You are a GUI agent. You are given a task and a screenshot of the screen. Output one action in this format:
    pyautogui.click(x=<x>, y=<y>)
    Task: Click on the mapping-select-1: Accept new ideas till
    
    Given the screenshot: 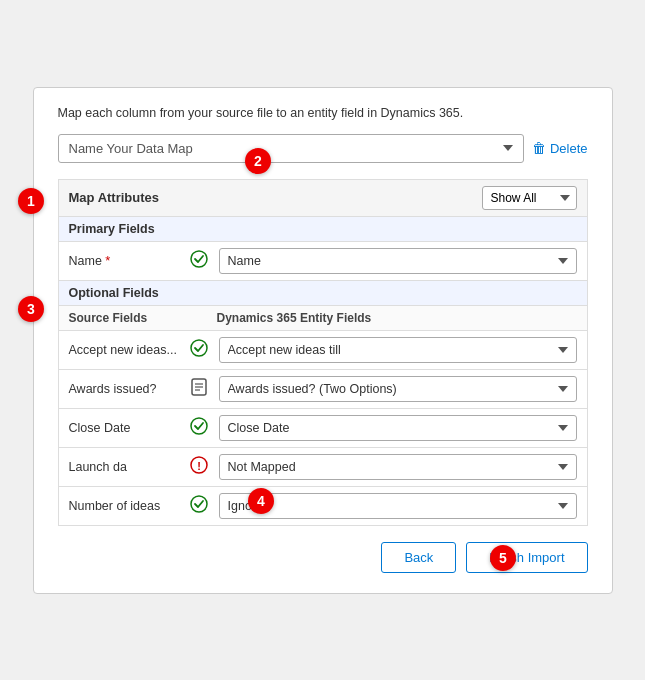 What is the action you would take?
    pyautogui.click(x=398, y=350)
    